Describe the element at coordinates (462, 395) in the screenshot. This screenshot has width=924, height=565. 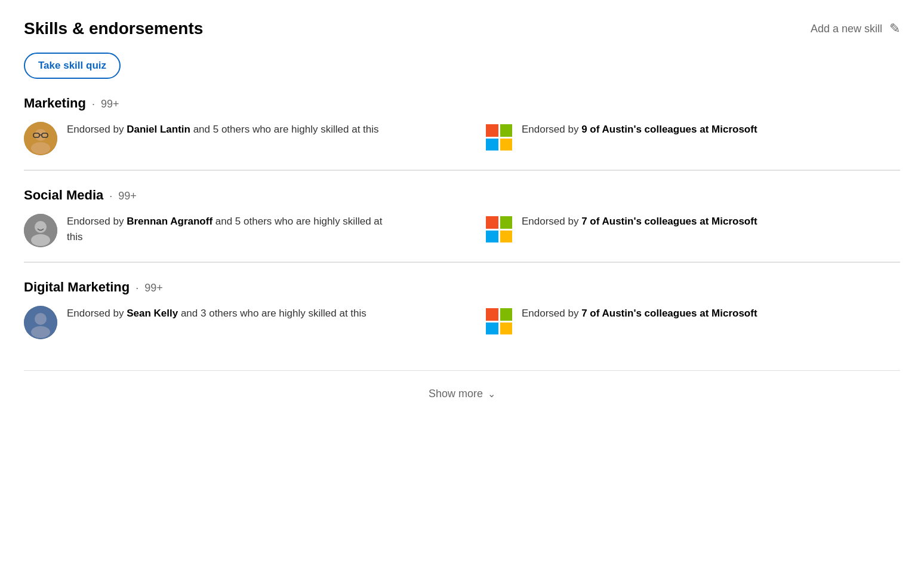
I see `show-more-area: Show more ⌄` at that location.